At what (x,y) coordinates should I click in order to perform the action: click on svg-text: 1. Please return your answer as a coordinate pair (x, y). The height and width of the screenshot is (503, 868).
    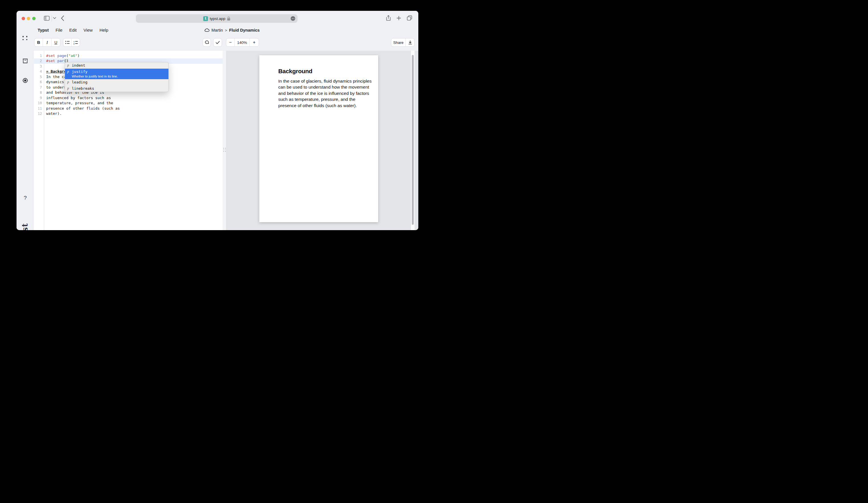
    Looking at the image, I should click on (74, 41).